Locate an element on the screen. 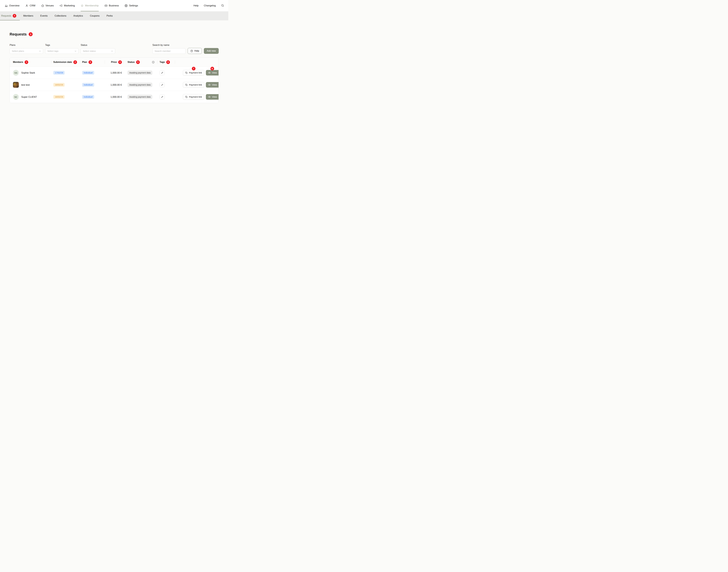 The image size is (728, 572). help-button: Help is located at coordinates (195, 51).